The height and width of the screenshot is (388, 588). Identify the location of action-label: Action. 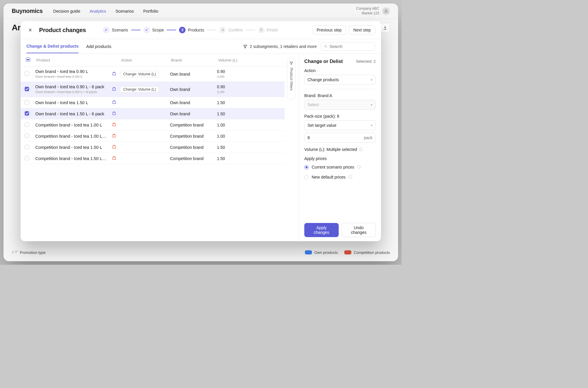
(340, 71).